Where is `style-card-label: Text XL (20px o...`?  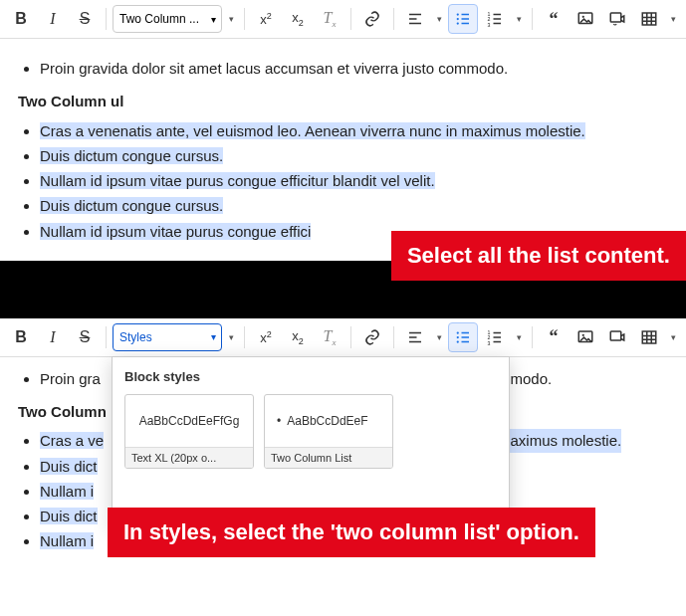
style-card-label: Text XL (20px o... is located at coordinates (189, 458).